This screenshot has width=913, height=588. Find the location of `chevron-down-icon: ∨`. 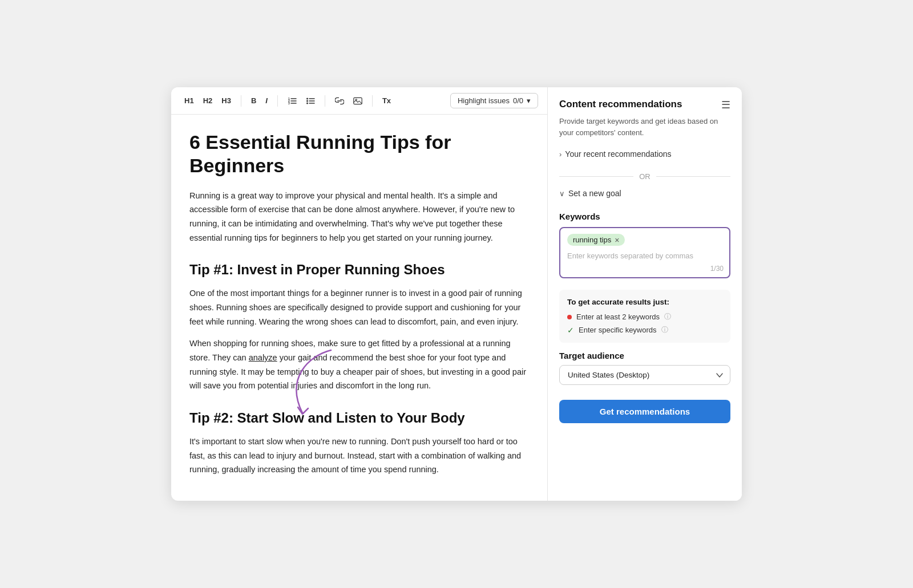

chevron-down-icon: ∨ is located at coordinates (562, 194).